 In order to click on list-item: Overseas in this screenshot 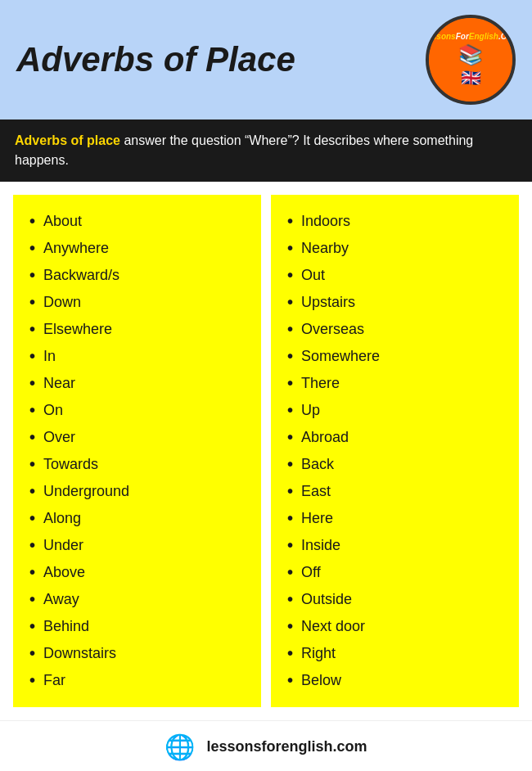, I will do `click(399, 329)`.